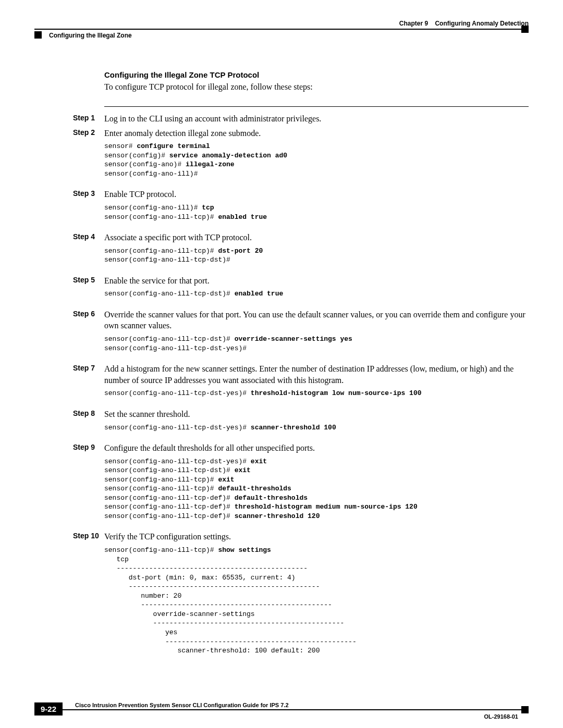 This screenshot has width=563, height=728. I want to click on code-line: sensor(config-ano-ill-tcp)# enabled true, so click(316, 217).